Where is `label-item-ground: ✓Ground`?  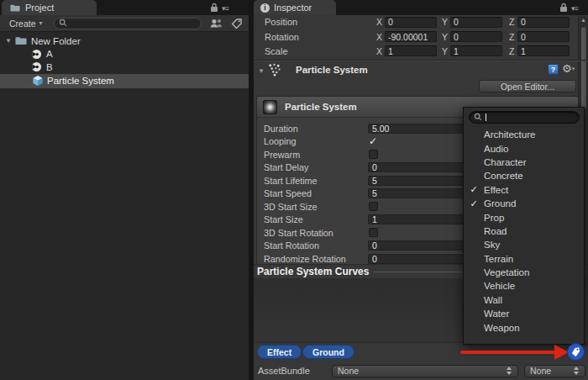
label-item-ground: ✓Ground is located at coordinates (524, 203).